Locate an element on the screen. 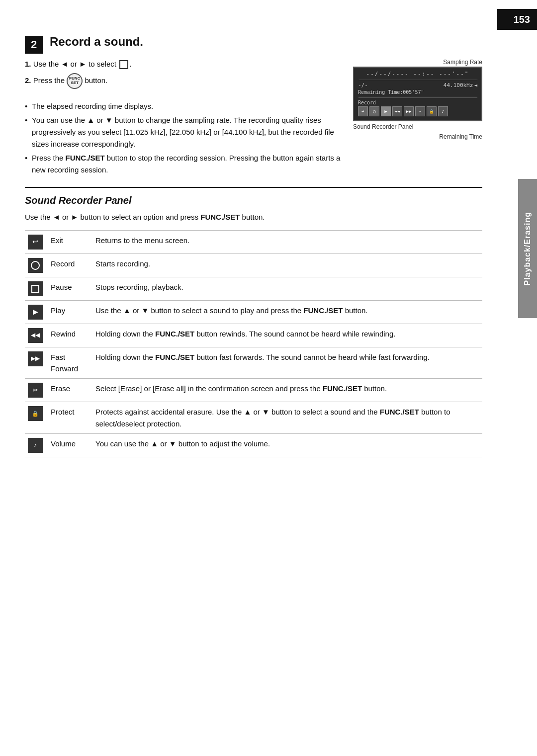 This screenshot has height=756, width=537. table-desc-cell: Use the ▲ or ▼ button to select a sound … is located at coordinates (286, 312).